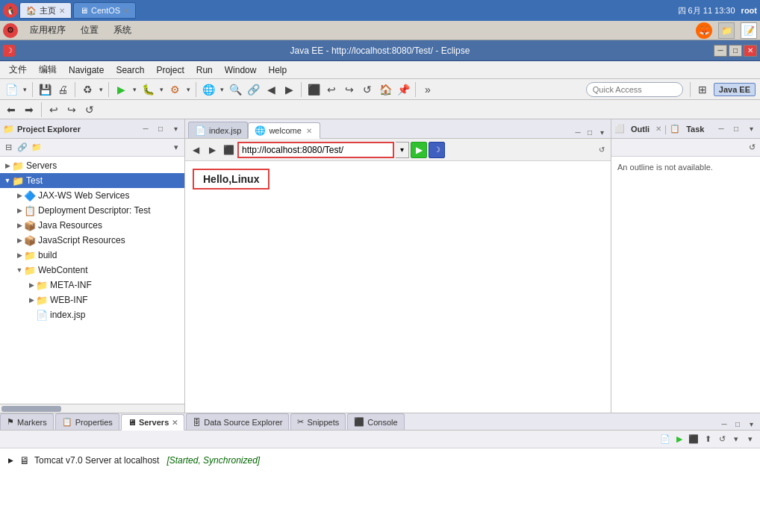  I want to click on bottom-maximize-button: □, so click(738, 424).